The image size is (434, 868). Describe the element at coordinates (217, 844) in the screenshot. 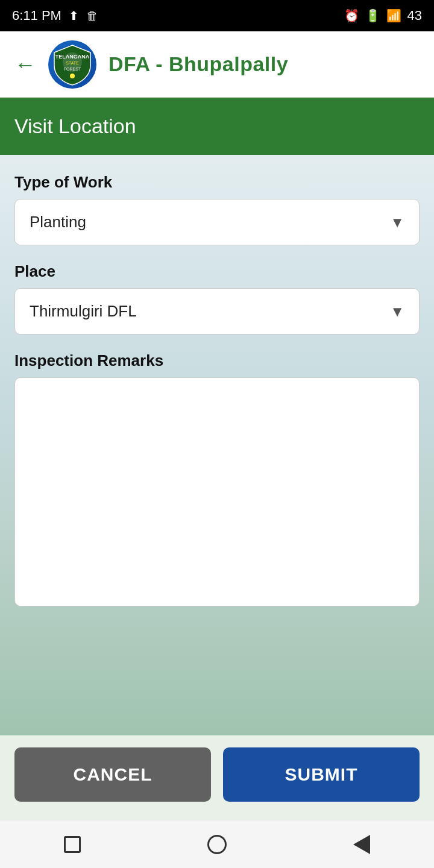

I see `nav-bar` at that location.